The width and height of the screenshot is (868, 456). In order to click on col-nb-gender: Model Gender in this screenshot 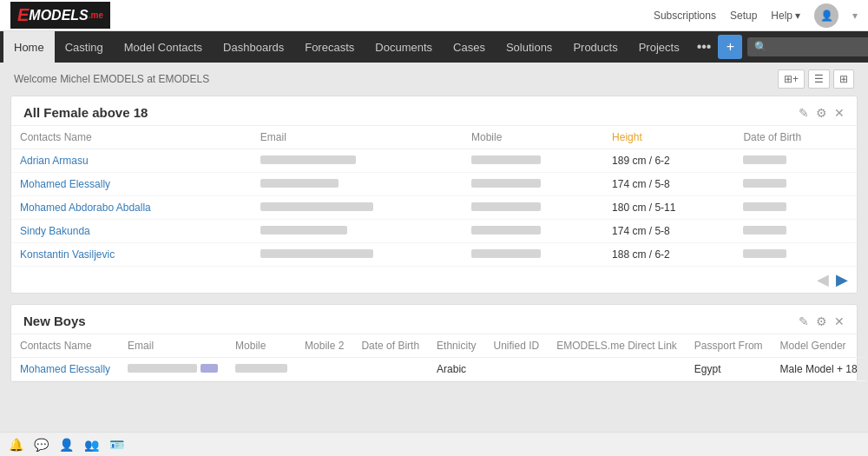, I will do `click(819, 346)`.